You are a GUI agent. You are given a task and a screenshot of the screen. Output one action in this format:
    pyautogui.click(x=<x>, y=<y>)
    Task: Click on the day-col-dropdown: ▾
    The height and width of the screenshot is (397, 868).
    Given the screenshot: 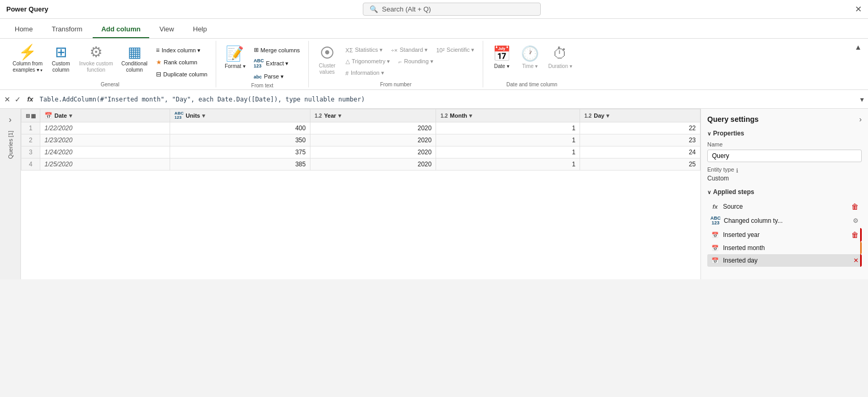 What is the action you would take?
    pyautogui.click(x=608, y=116)
    